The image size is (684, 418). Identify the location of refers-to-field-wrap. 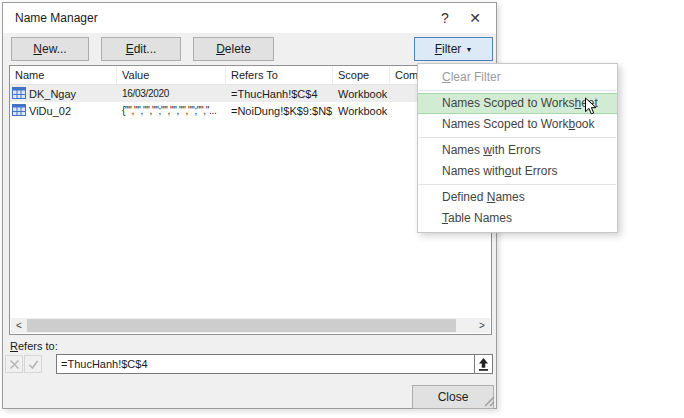
(266, 364).